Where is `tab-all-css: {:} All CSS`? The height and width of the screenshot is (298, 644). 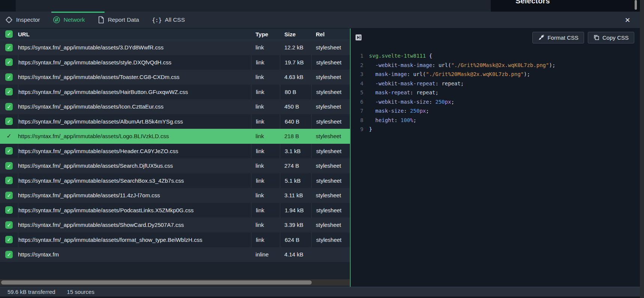
tab-all-css: {:} All CSS is located at coordinates (168, 20).